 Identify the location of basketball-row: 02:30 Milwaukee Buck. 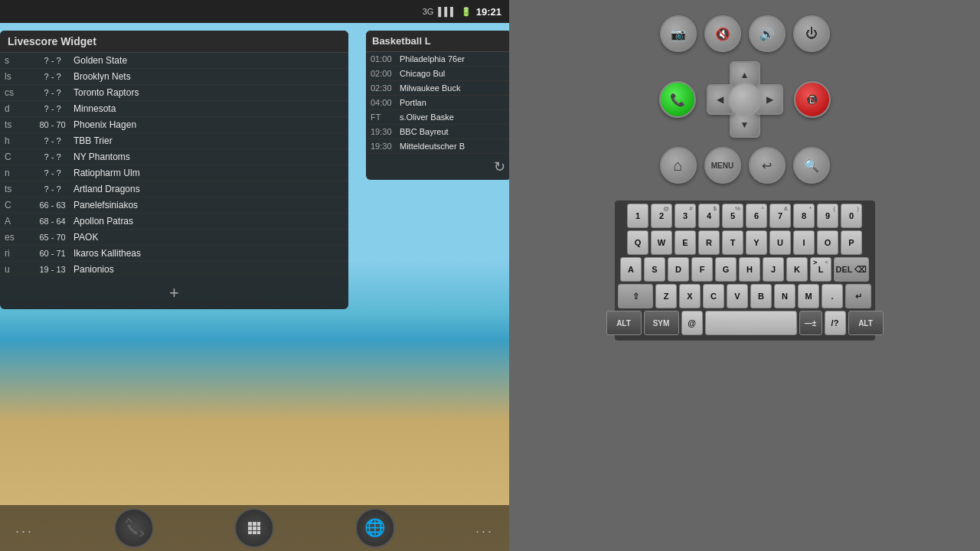
(438, 89).